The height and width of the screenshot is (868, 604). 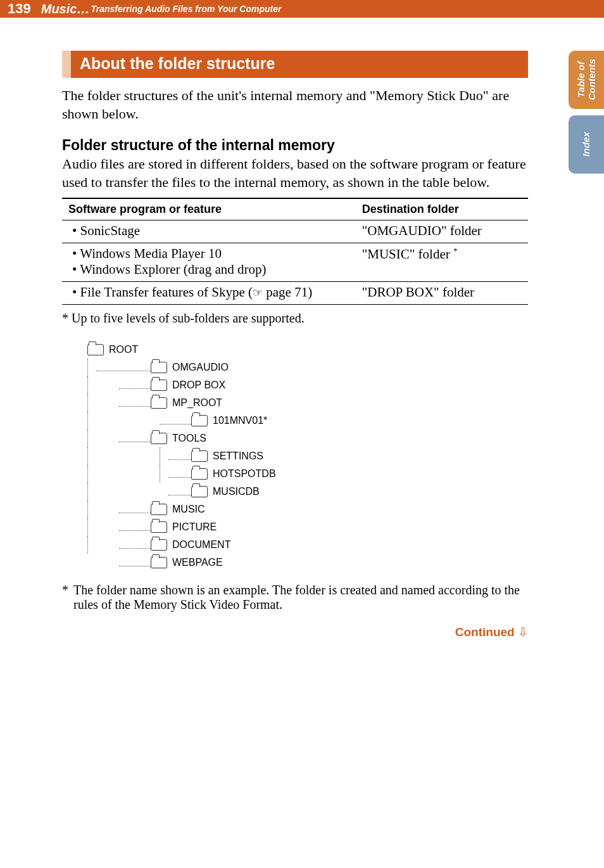 What do you see at coordinates (209, 232) in the screenshot?
I see `cell-software: SonicStage` at bounding box center [209, 232].